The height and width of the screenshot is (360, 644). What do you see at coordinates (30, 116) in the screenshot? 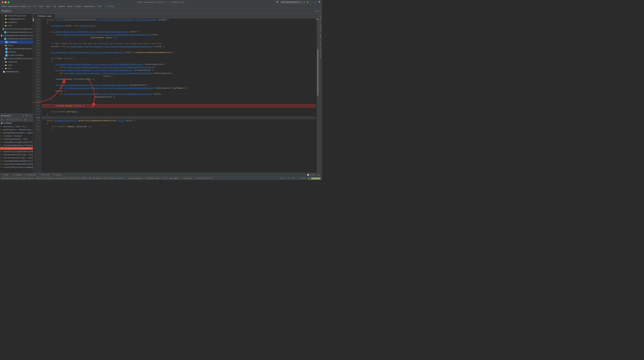
I see `settings-button: ⚙` at bounding box center [30, 116].